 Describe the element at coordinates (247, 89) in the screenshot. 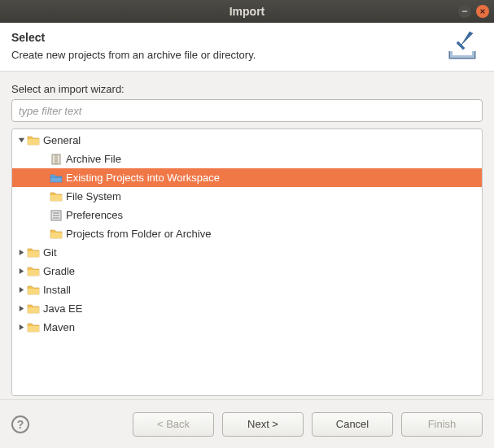

I see `wizard-label: Select an import wizard:` at that location.